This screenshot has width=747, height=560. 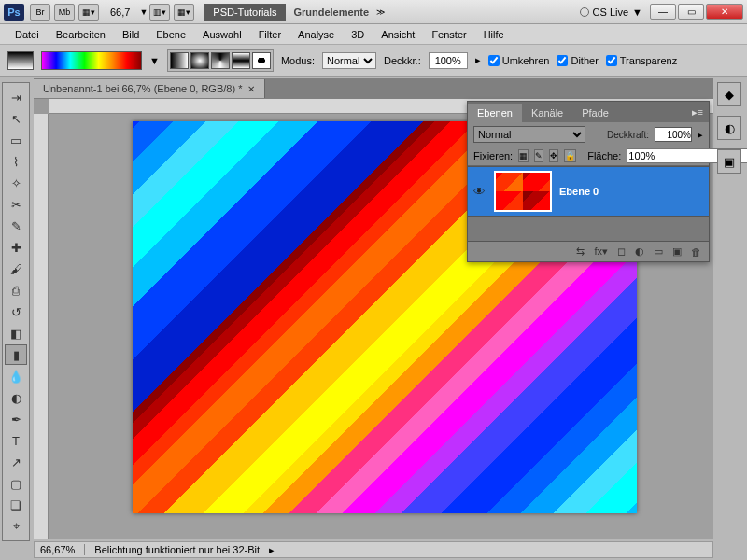 I want to click on gradient-type-group, so click(x=220, y=61).